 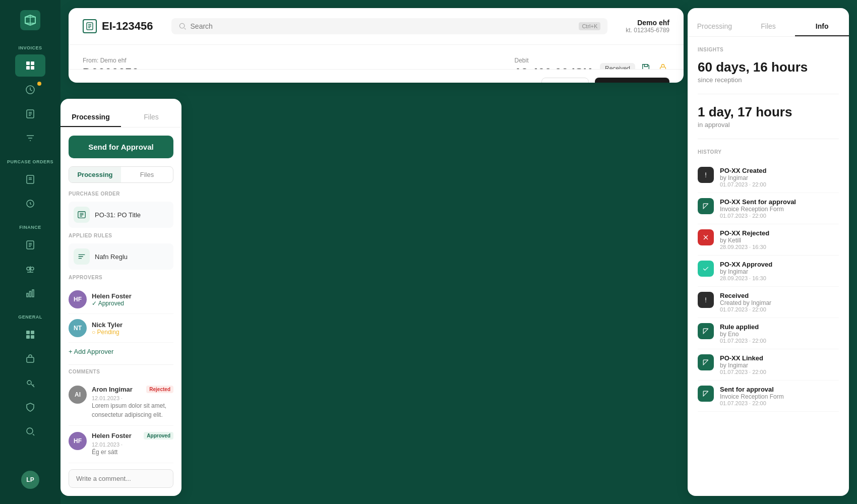 I want to click on history-list: PO-XX Created by Ingimar 01.07.2023 · 22…, so click(x=768, y=287).